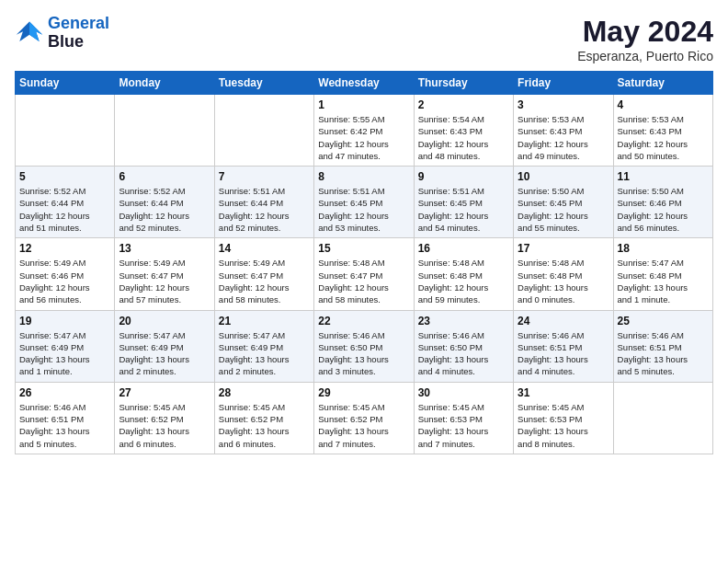  Describe the element at coordinates (663, 83) in the screenshot. I see `weekday-header-saturday: Saturday` at that location.